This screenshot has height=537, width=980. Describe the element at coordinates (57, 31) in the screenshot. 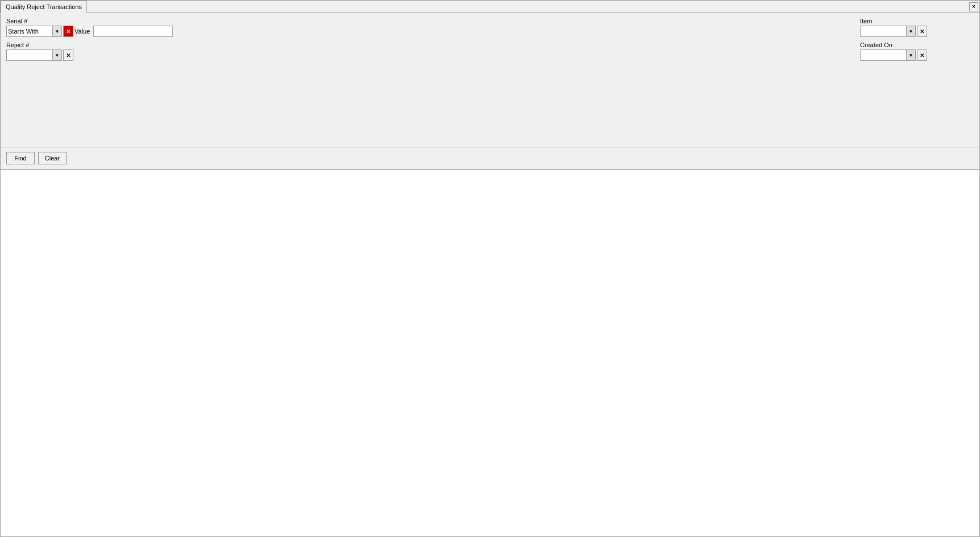

I see `serial-number-dropdown-arrow: ▼` at that location.